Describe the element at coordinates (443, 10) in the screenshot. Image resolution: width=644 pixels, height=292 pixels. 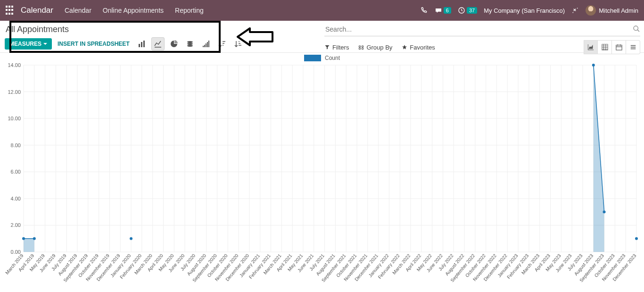
I see `messages-icon: 6` at that location.